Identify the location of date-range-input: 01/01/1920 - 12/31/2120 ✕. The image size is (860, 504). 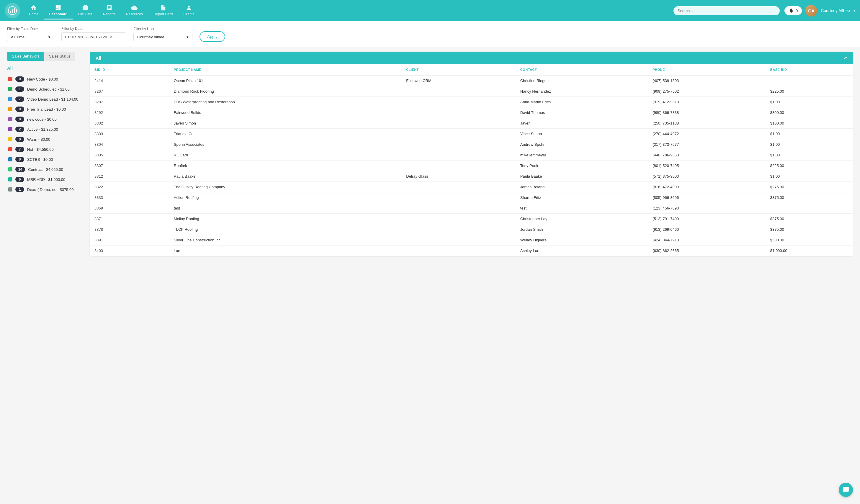
(94, 37).